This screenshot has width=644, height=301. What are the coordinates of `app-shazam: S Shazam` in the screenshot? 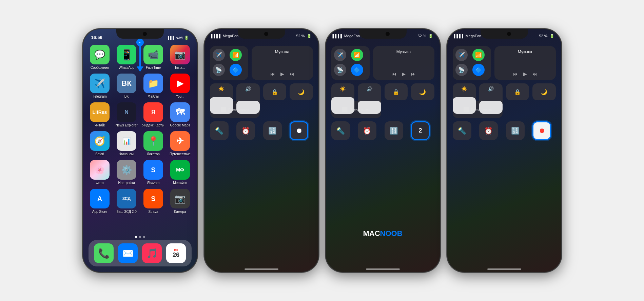 It's located at (153, 172).